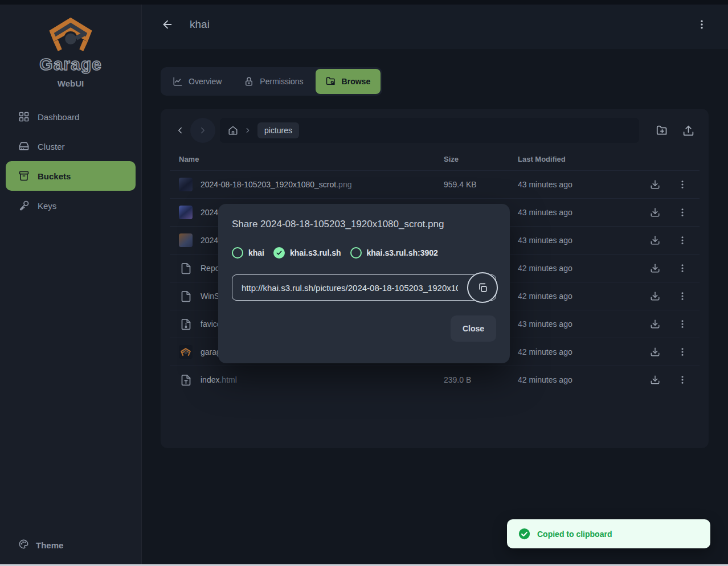 This screenshot has height=566, width=728. Describe the element at coordinates (233, 130) in the screenshot. I see `home-icon` at that location.